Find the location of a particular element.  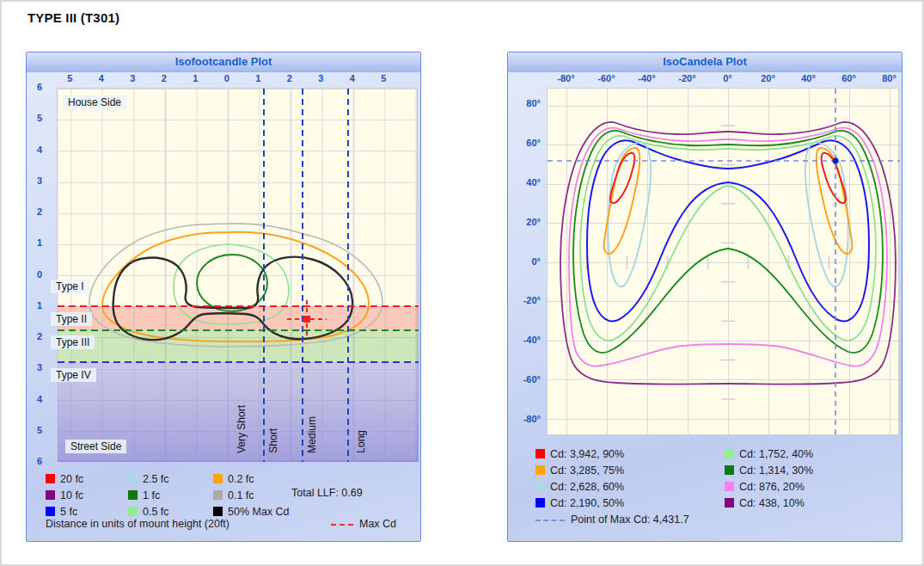

legend-item: Cd: 438, 10% is located at coordinates (768, 502).